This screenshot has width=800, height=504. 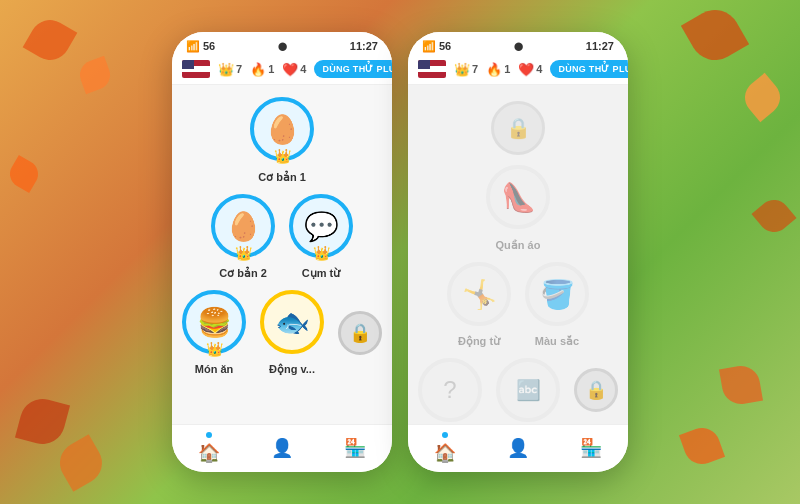 I want to click on node-label-dong-vat: Động v..., so click(x=292, y=370).